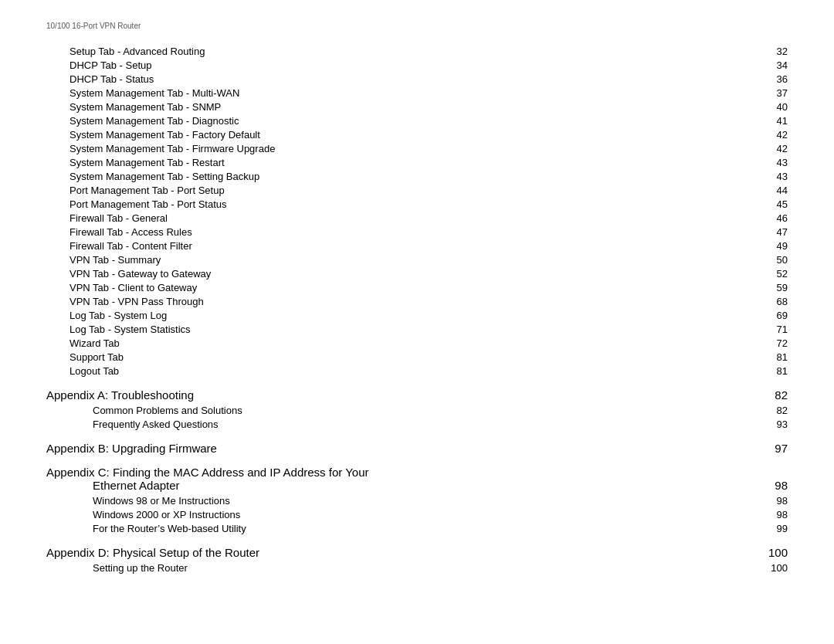  Describe the element at coordinates (402, 395) in the screenshot. I see `appendix-heading-text: Appendix A: Troubleshooting` at that location.